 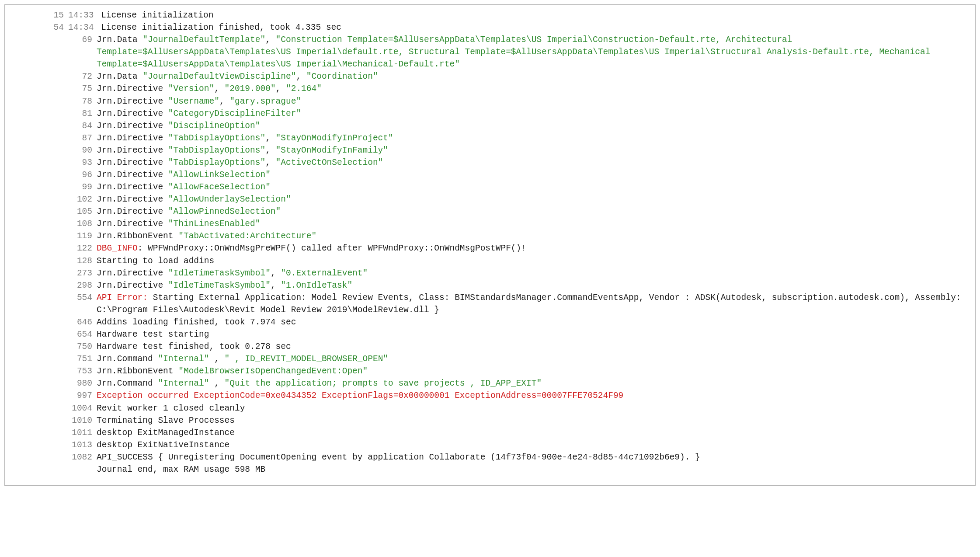 What do you see at coordinates (487, 89) in the screenshot?
I see `log-line: 75Jrn.Directive "Version", "2019.000", "…` at bounding box center [487, 89].